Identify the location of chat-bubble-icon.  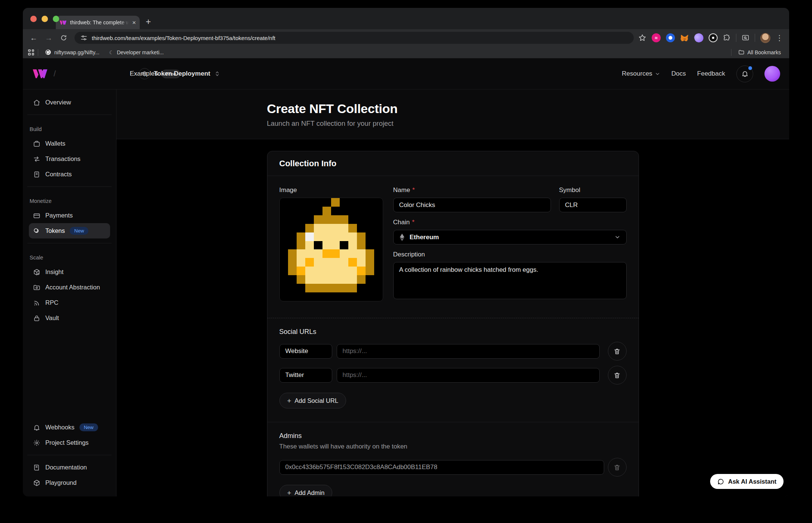
(721, 481).